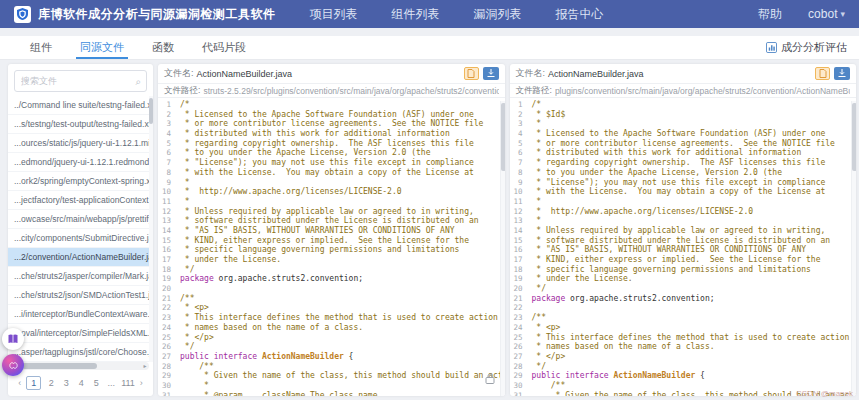 The height and width of the screenshot is (400, 859). What do you see at coordinates (490, 379) in the screenshot?
I see `scroll-lock-button` at bounding box center [490, 379].